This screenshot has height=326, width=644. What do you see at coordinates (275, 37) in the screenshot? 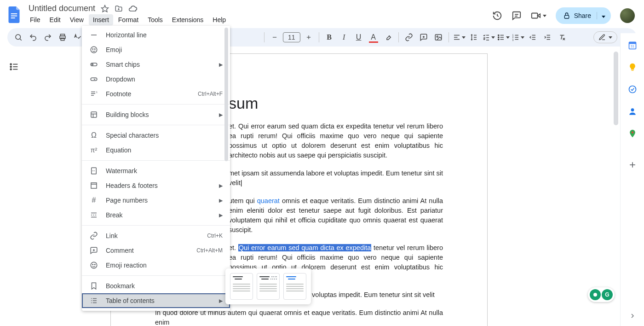
I see `zoom-out-button` at bounding box center [275, 37].